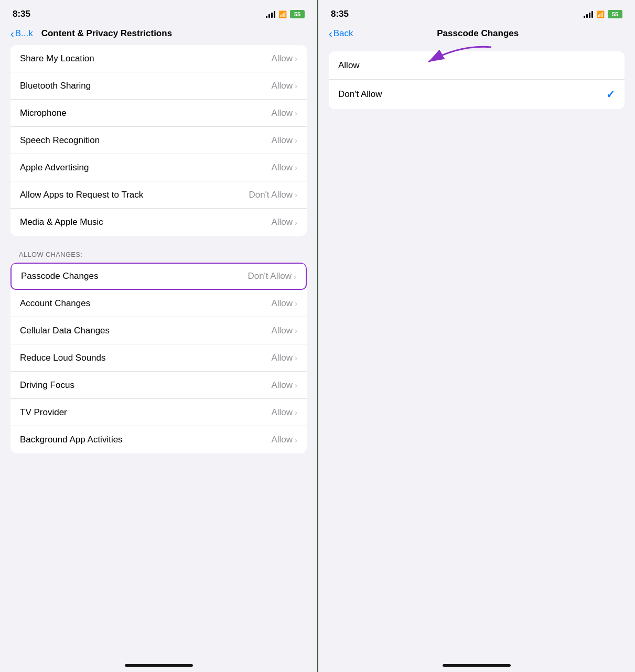  What do you see at coordinates (43, 113) in the screenshot?
I see `row-label: Microphone` at bounding box center [43, 113].